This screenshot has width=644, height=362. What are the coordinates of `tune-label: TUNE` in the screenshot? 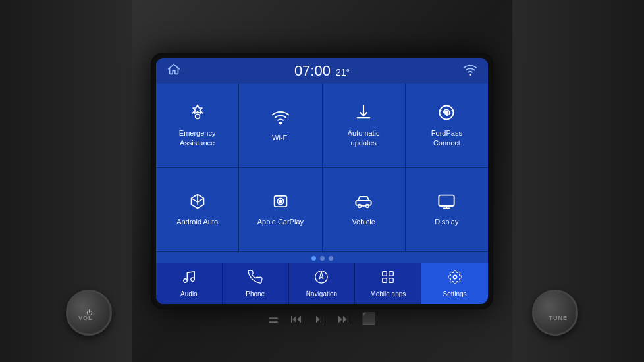 It's located at (558, 318).